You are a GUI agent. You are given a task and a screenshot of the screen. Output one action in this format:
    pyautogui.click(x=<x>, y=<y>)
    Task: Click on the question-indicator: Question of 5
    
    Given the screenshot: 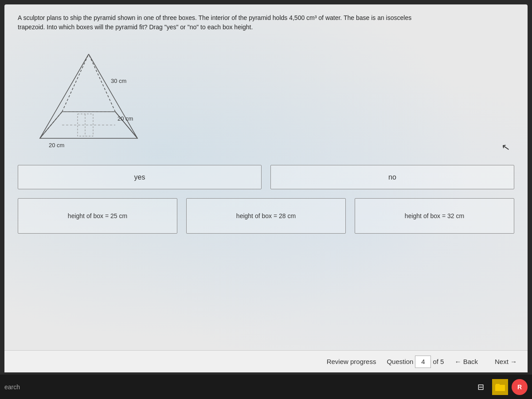 What is the action you would take?
    pyautogui.click(x=415, y=362)
    